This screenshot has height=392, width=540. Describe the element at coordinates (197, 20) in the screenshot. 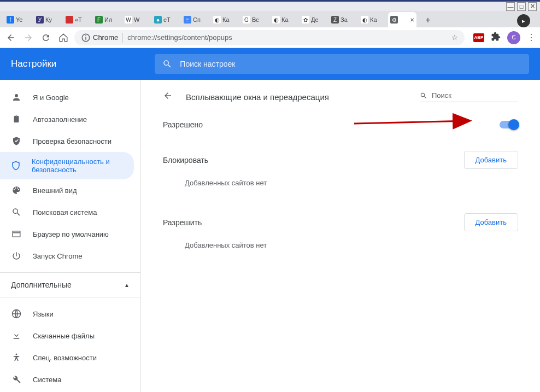

I see `tab-label: Сп` at that location.